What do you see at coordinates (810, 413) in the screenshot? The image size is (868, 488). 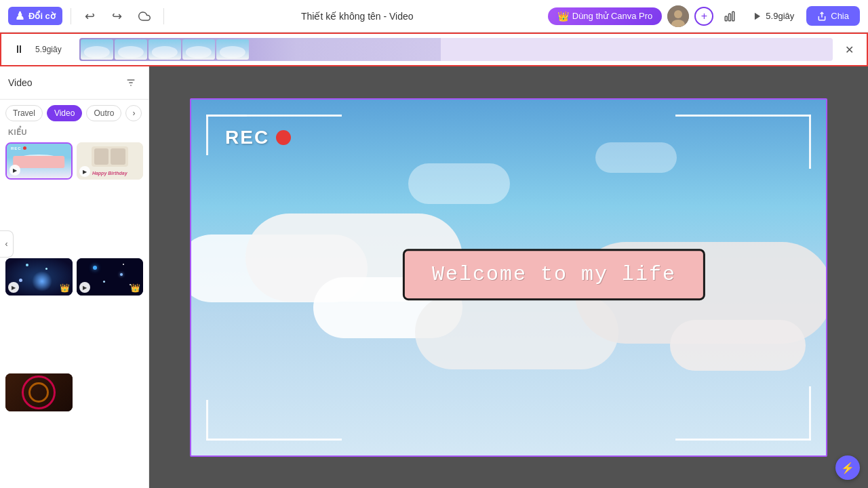 I see `frame-bottom-right-v` at bounding box center [810, 413].